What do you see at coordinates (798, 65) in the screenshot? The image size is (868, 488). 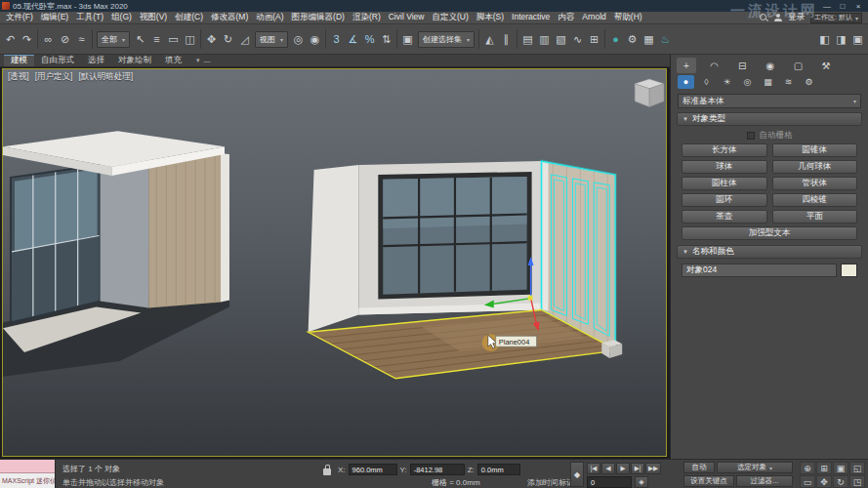 I see `display-tab: ▢` at bounding box center [798, 65].